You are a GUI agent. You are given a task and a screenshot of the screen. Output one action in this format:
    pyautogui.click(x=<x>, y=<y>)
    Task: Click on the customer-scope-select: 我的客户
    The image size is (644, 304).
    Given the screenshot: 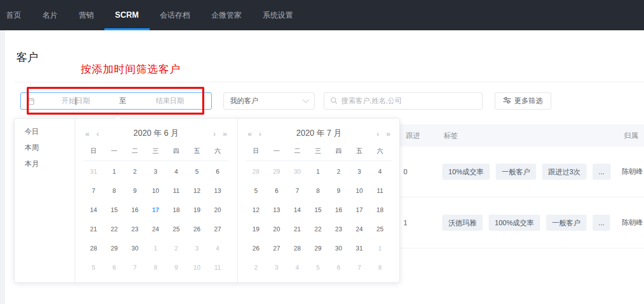 What is the action you would take?
    pyautogui.click(x=269, y=101)
    